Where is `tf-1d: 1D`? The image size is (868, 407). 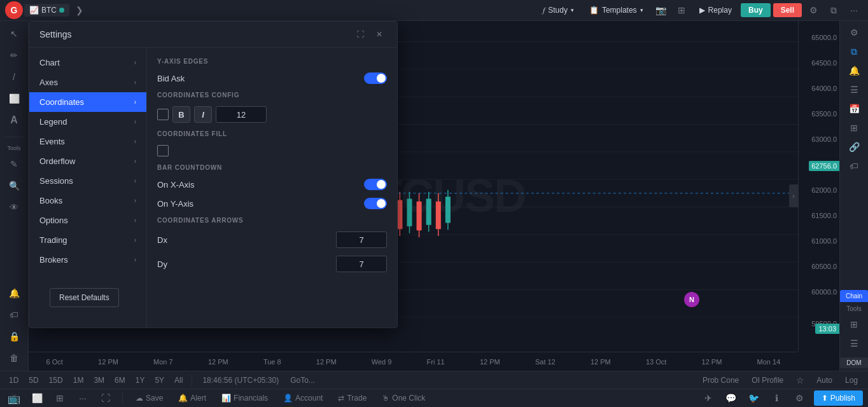
tf-1d: 1D is located at coordinates (14, 380).